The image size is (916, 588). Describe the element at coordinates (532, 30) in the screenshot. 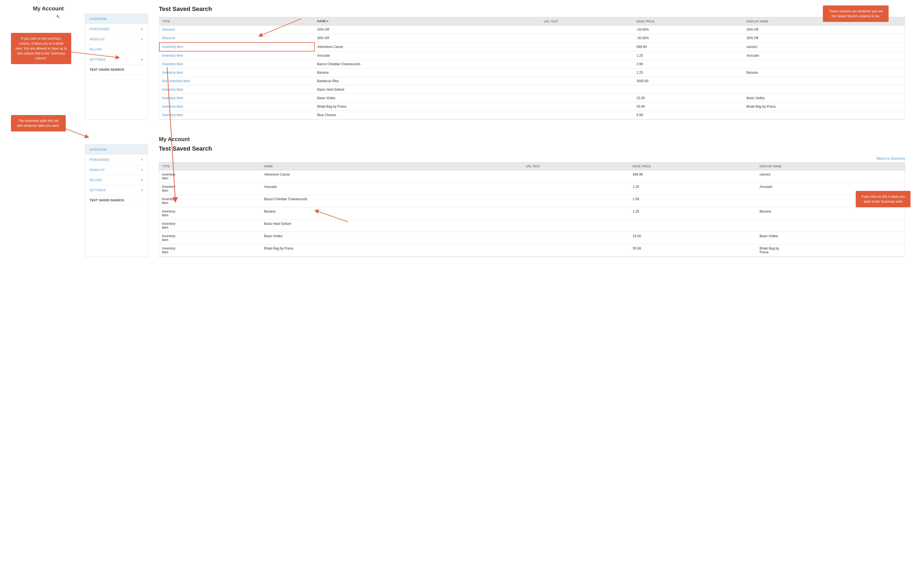

I see `table-row: Discount20% Off-20.00%20% Off` at that location.